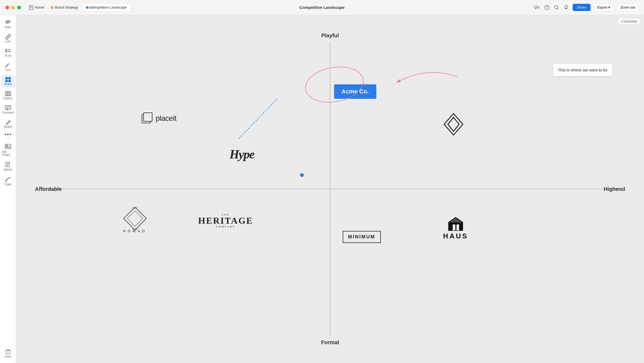  Describe the element at coordinates (242, 154) in the screenshot. I see `brand-hype: Hype` at that location.